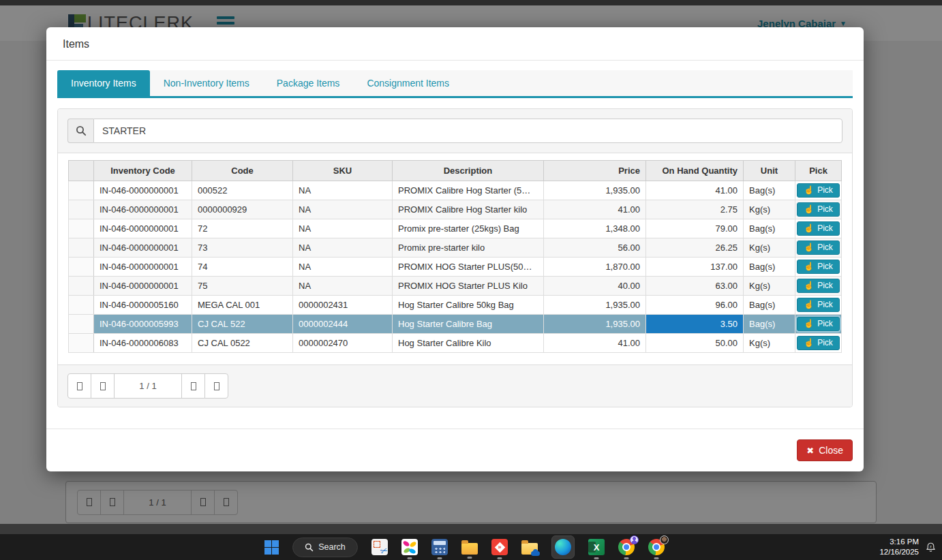 This screenshot has height=560, width=942. I want to click on on-hand-qty-cell: 41.00, so click(695, 191).